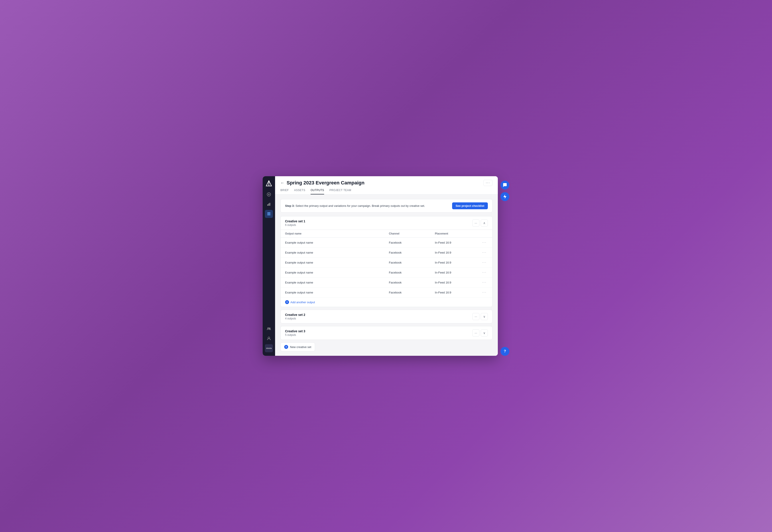 The height and width of the screenshot is (532, 772). What do you see at coordinates (488, 183) in the screenshot?
I see `header-menu-button: ···` at bounding box center [488, 183].